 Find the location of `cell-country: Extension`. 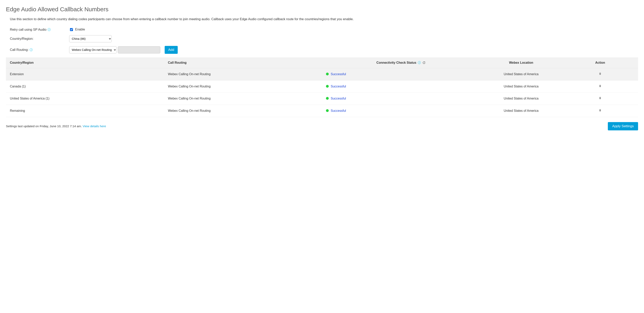

cell-country: Extension is located at coordinates (85, 74).